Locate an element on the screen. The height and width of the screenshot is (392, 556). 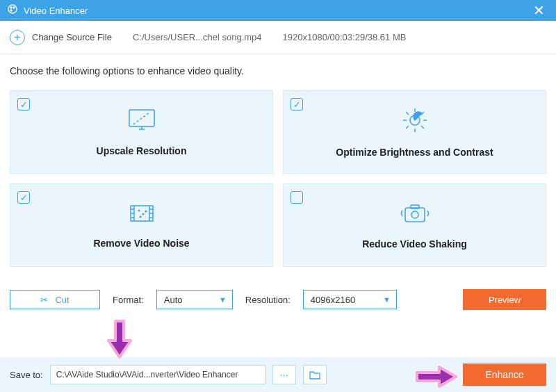
option-label: Reduce Video Shaking is located at coordinates (414, 244).